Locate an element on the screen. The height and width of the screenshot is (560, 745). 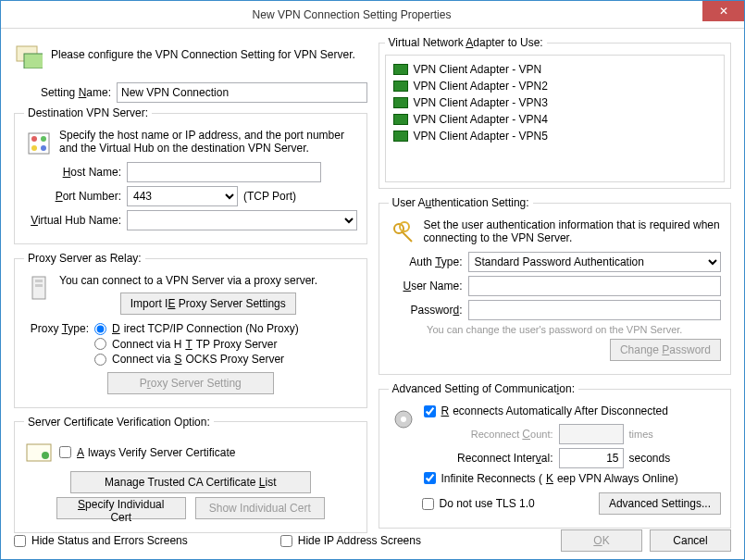
adapter-listbox: VPN Client Adapter - VPN VPN Client Adap… is located at coordinates (555, 118).